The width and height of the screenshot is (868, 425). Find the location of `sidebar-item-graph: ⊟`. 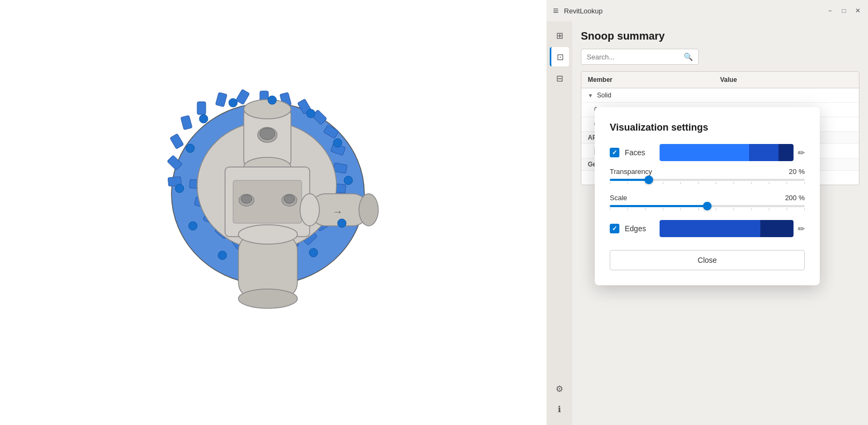

sidebar-item-graph: ⊟ is located at coordinates (559, 78).